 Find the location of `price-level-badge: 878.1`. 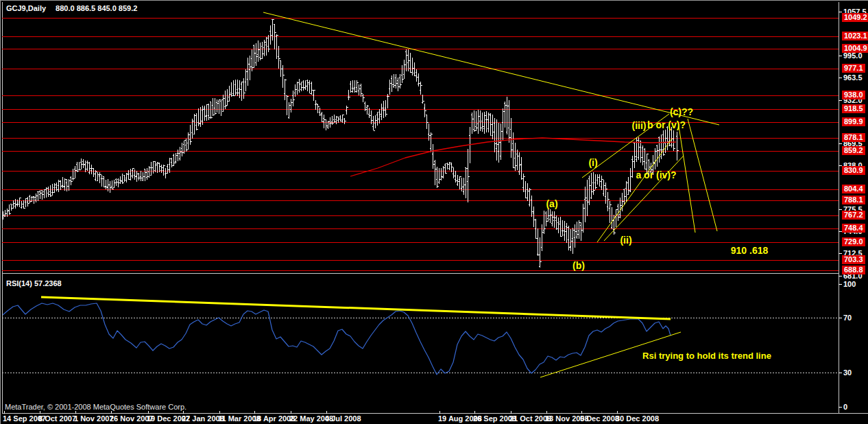

price-level-badge: 878.1 is located at coordinates (854, 137).